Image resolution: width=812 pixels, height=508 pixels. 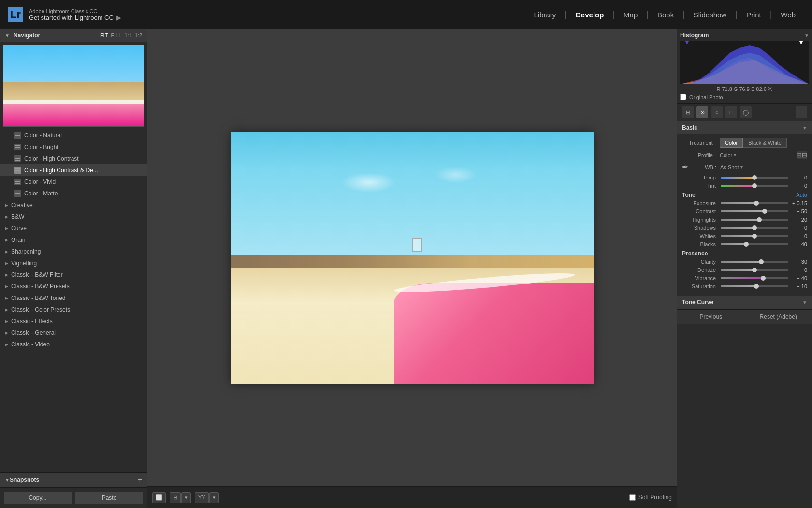 I want to click on snapshots-header: ▼ Snapshots +, so click(x=73, y=480).